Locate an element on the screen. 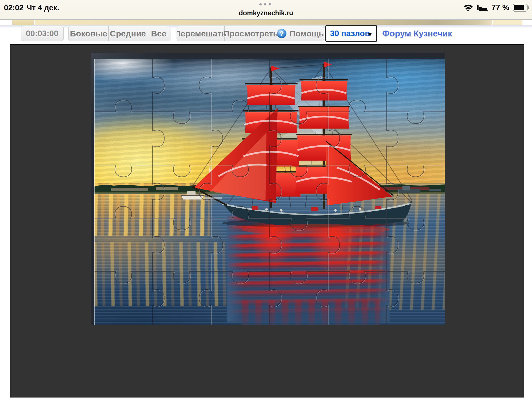  status-icons: 77 % is located at coordinates (496, 7).